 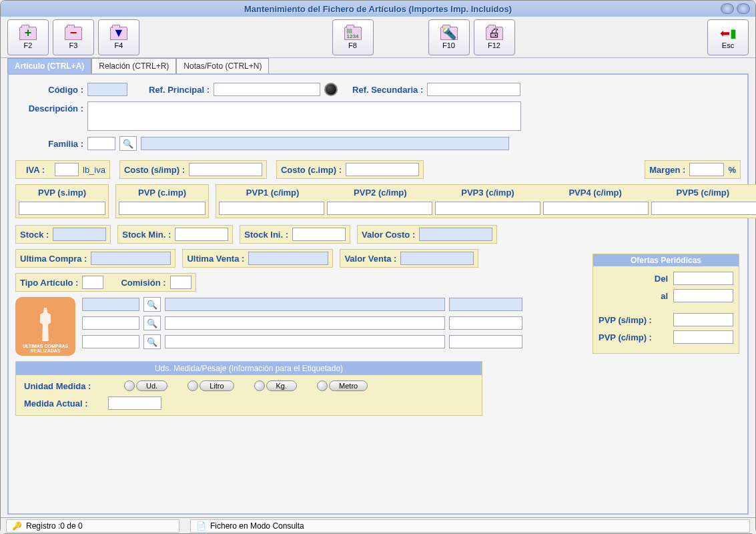 What do you see at coordinates (449, 37) in the screenshot?
I see `f10-button: 🔦 F10` at bounding box center [449, 37].